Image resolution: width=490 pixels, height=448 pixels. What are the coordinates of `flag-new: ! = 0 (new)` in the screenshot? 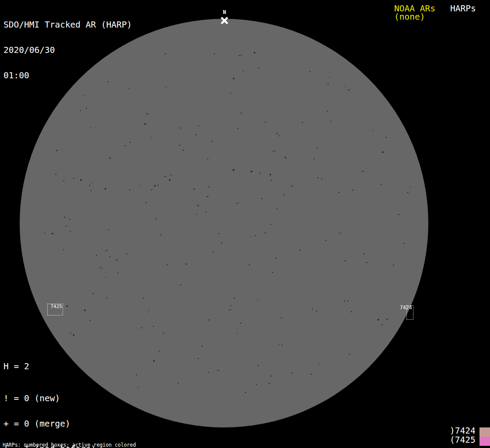 It's located at (52, 398).